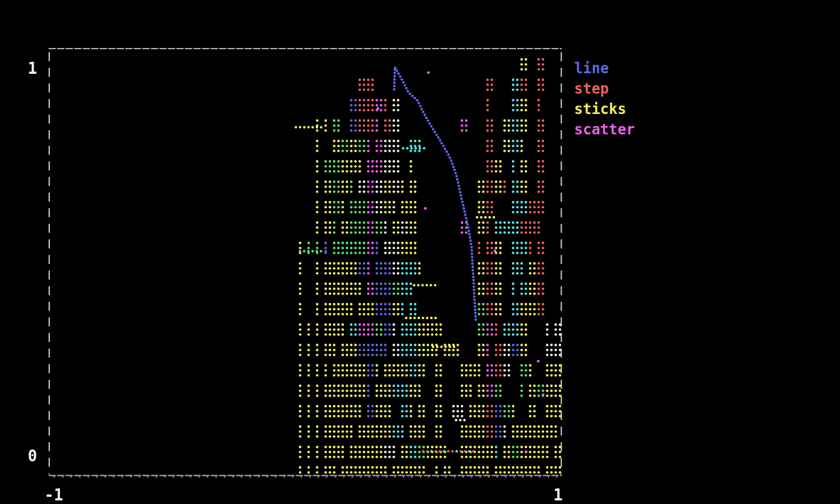 This screenshot has width=840, height=504. Describe the element at coordinates (27, 456) in the screenshot. I see `y-axis-tick-bottom: 0` at that location.